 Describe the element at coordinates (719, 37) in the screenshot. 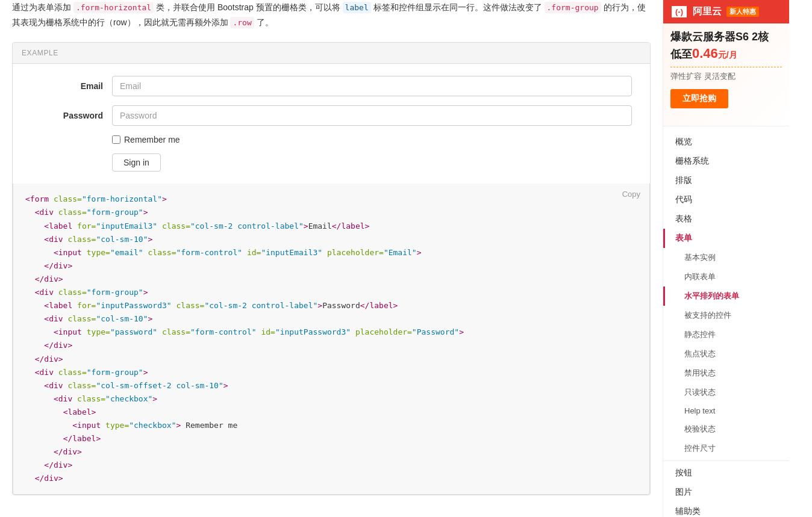

I see `ad-title-line1: 爆款云服务器S6 2核` at that location.